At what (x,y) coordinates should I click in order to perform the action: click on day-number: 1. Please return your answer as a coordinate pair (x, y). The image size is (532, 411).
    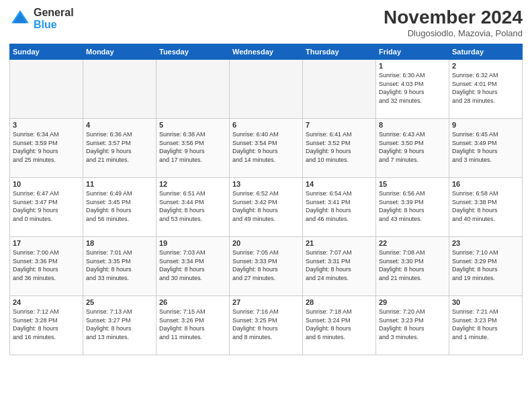
    Looking at the image, I should click on (412, 66).